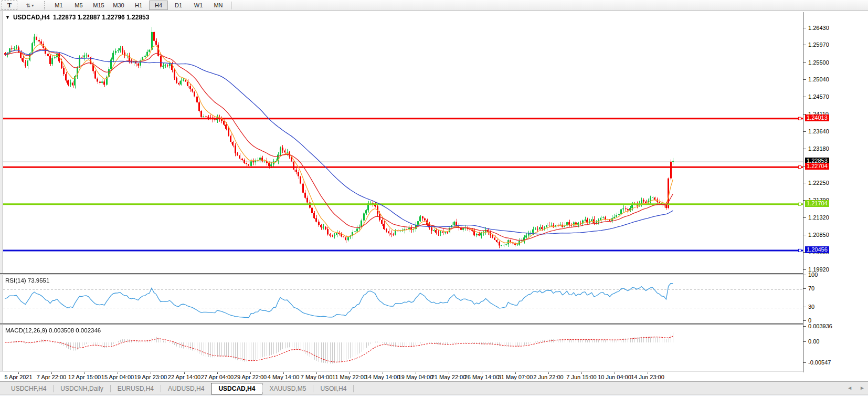  I want to click on price-tick-label: 1.21320, so click(819, 217).